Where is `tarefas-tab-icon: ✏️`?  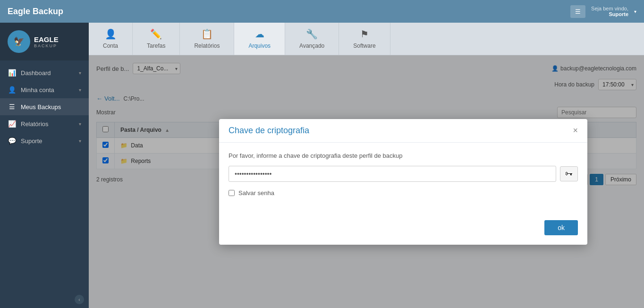 tarefas-tab-icon: ✏️ is located at coordinates (156, 34).